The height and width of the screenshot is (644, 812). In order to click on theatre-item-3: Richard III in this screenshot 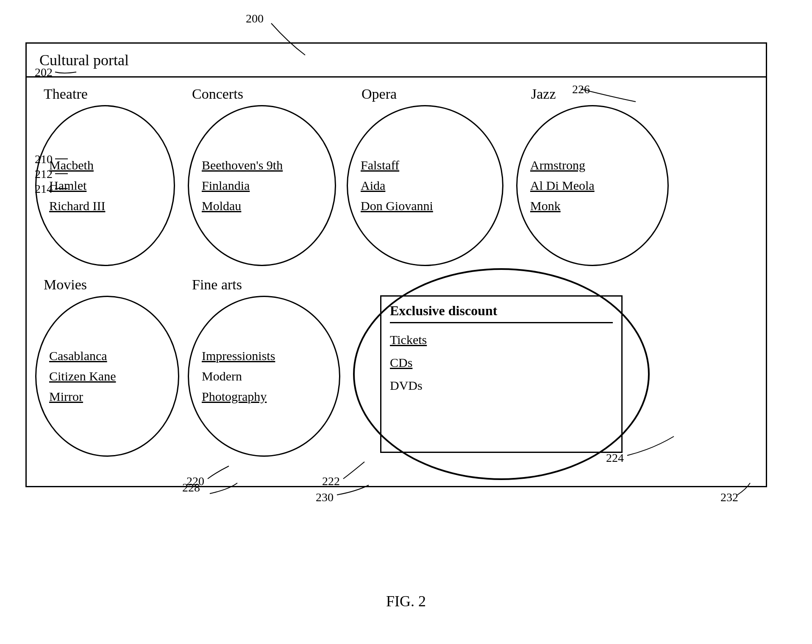, I will do `click(77, 206)`.